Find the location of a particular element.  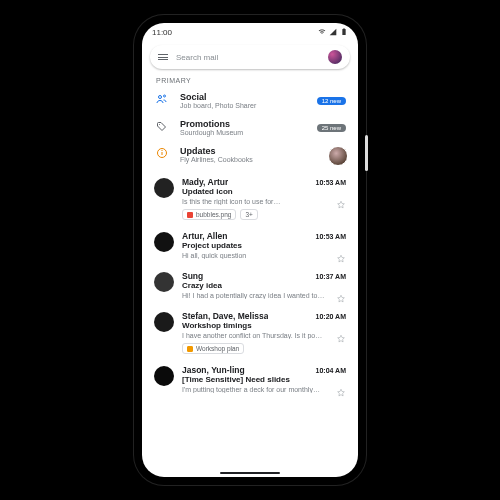

attachment-chip: bubbles.png is located at coordinates (209, 214).